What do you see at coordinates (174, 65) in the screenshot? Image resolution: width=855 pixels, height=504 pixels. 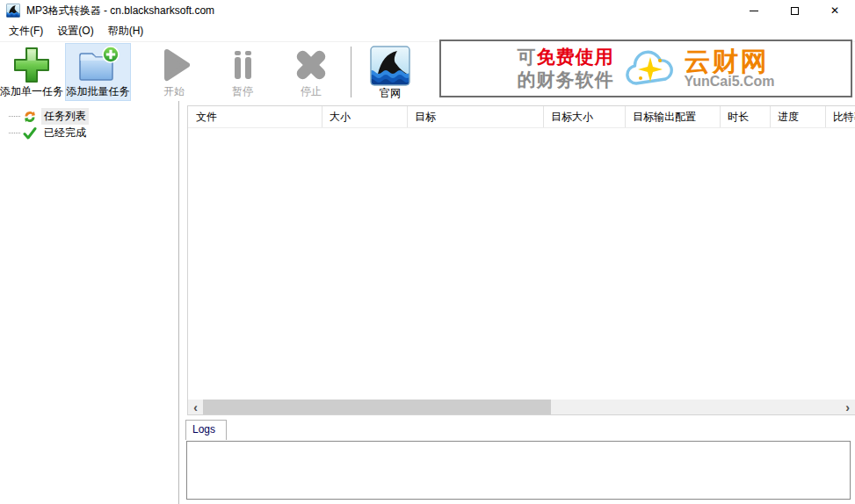 I see `play-icon` at bounding box center [174, 65].